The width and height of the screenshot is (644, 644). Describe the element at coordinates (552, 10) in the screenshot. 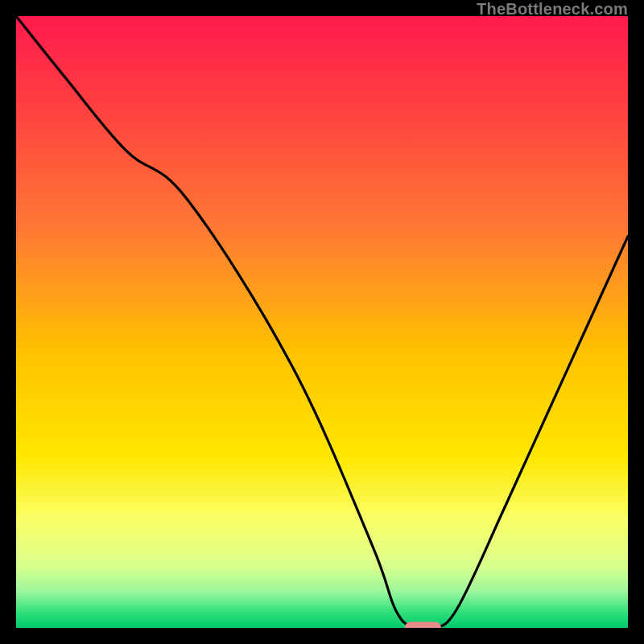

I see `watermark-text: TheBottleneck.com` at that location.